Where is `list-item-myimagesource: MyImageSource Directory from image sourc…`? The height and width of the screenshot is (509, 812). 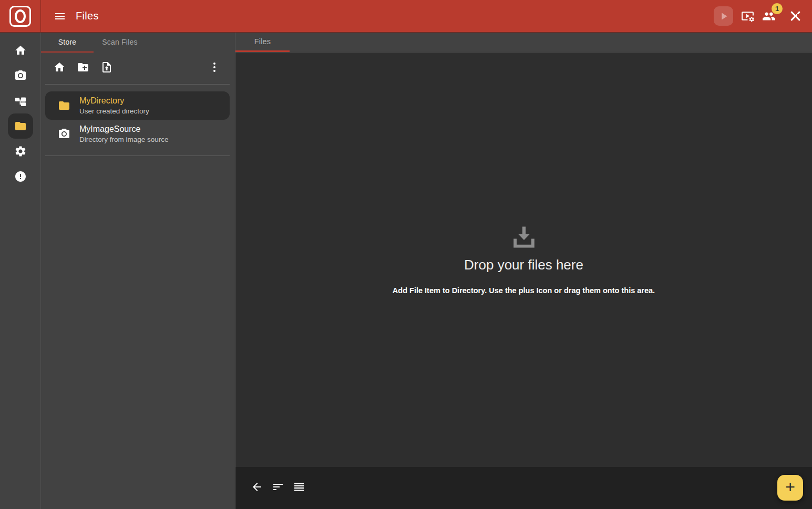 list-item-myimagesource: MyImageSource Directory from image sourc… is located at coordinates (138, 134).